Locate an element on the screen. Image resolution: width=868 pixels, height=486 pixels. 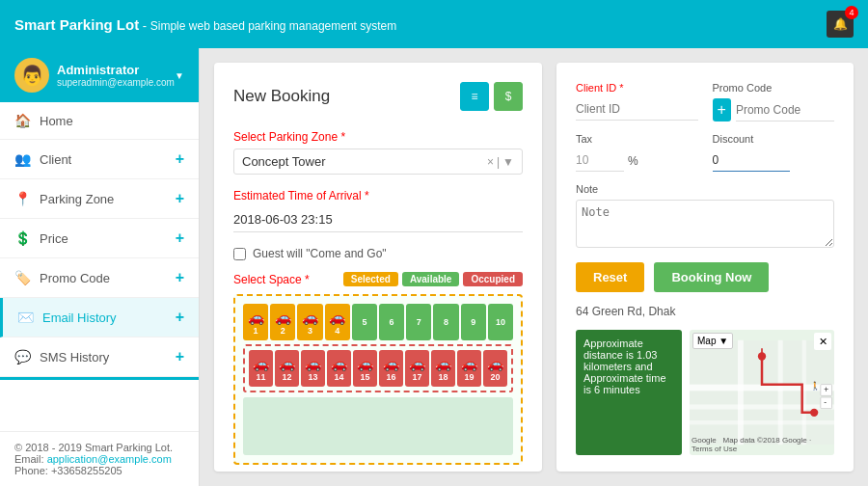
sms-history-icon: 💬 is located at coordinates (22, 357).